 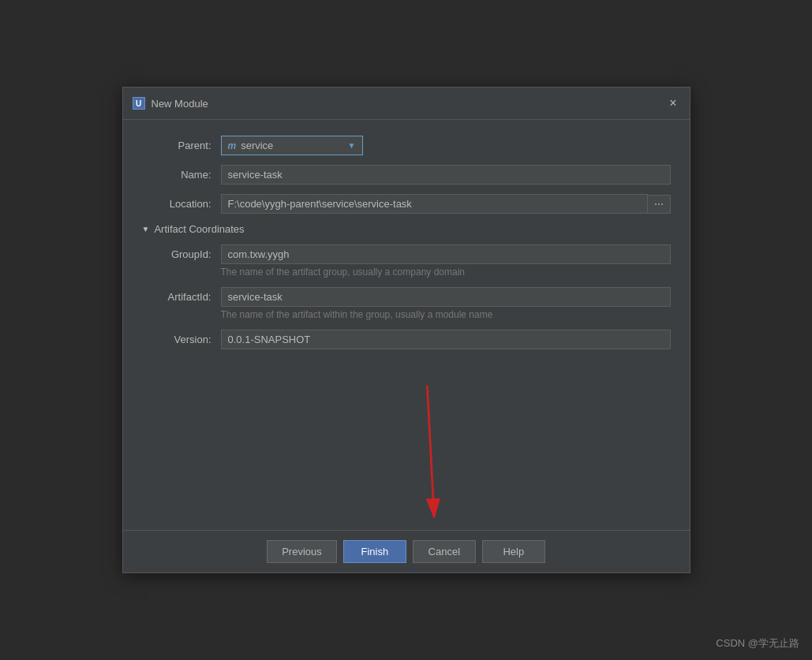 What do you see at coordinates (446, 339) in the screenshot?
I see `version-input` at bounding box center [446, 339].